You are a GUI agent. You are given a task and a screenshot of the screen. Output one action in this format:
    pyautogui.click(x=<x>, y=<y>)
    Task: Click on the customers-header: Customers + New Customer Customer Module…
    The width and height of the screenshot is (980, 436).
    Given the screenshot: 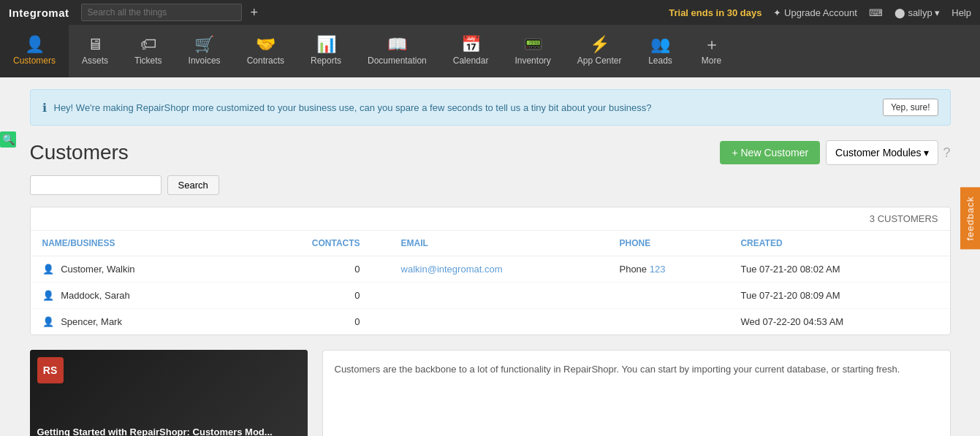 What is the action you would take?
    pyautogui.click(x=490, y=153)
    